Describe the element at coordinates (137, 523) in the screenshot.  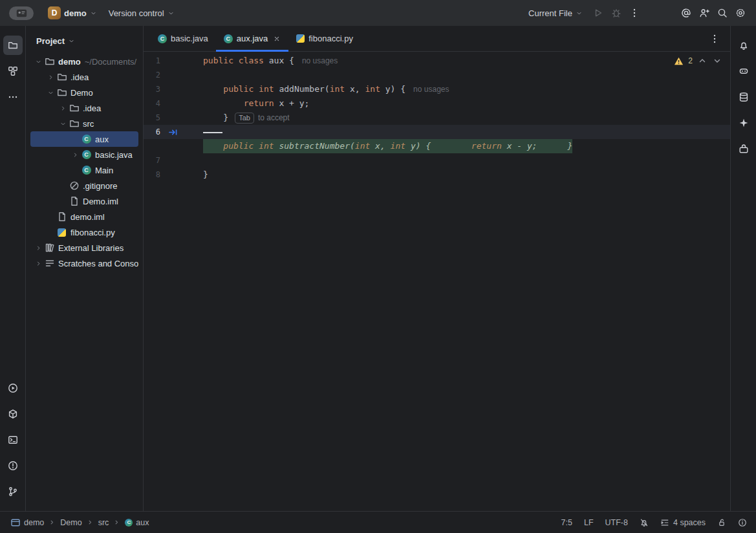
I see `breadcrumb-aux: Caux` at that location.